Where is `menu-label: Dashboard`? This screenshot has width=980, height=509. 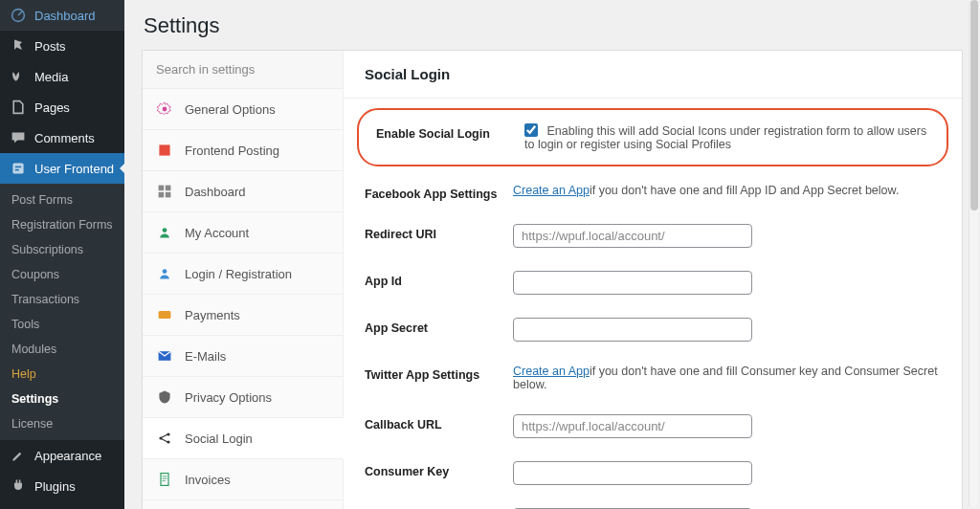 menu-label: Dashboard is located at coordinates (65, 15).